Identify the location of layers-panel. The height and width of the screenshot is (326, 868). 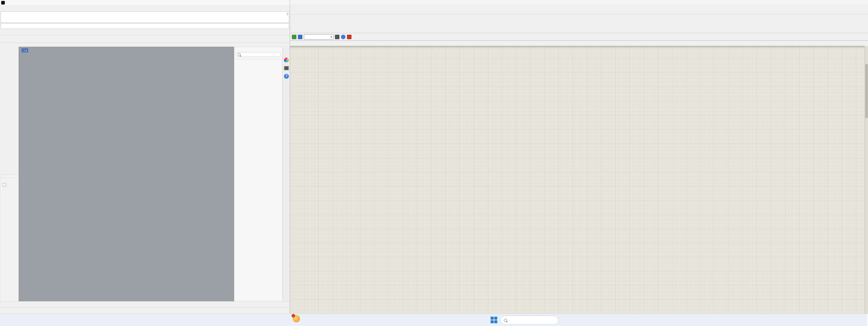
(258, 174).